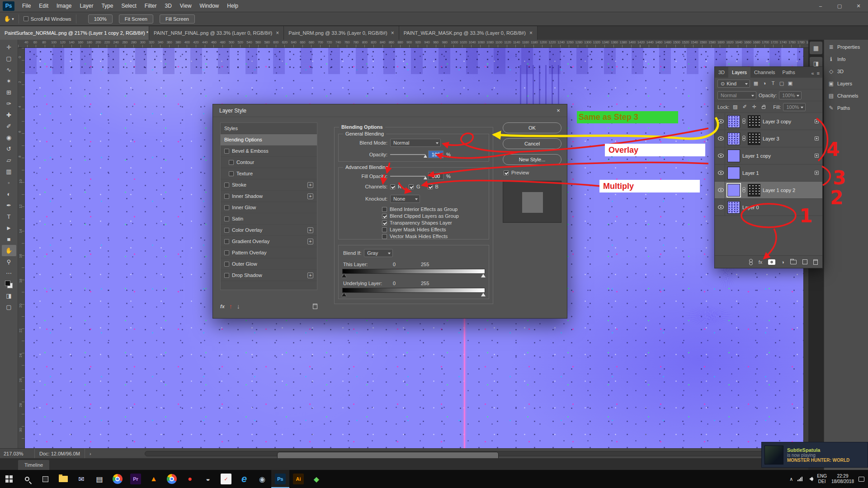 The image size is (868, 488). What do you see at coordinates (269, 253) in the screenshot?
I see `style-item: Pattern Overlay` at bounding box center [269, 253].